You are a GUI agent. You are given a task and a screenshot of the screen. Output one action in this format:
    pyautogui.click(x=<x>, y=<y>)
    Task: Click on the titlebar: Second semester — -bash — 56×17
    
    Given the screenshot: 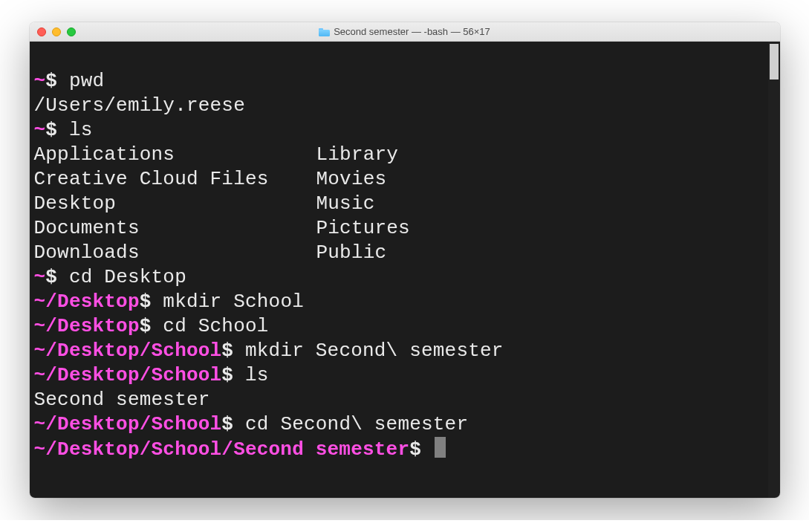 What is the action you would take?
    pyautogui.click(x=405, y=32)
    